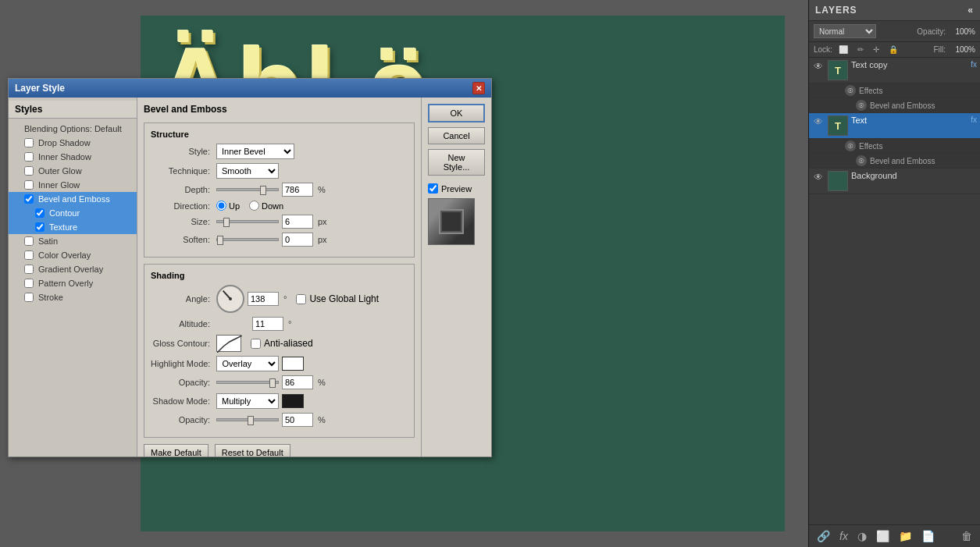  I want to click on size-slider, so click(248, 222).